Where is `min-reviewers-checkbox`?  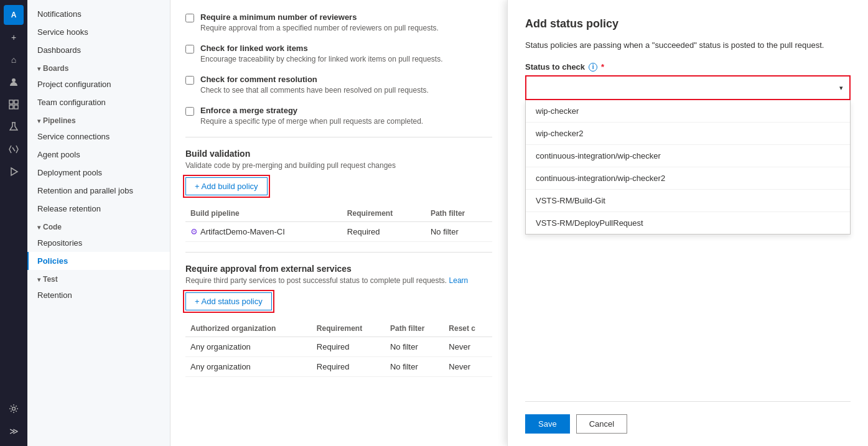
min-reviewers-checkbox is located at coordinates (190, 18).